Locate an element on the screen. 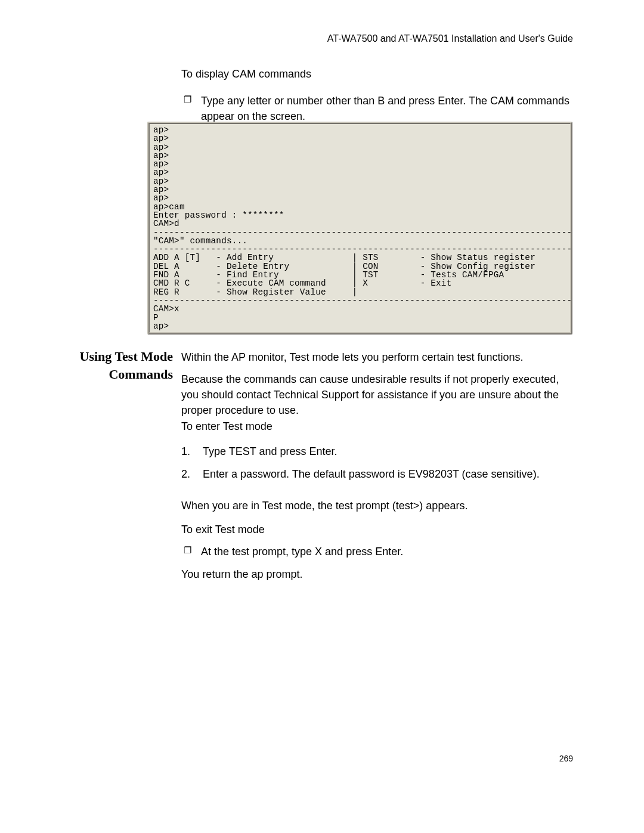 The image size is (644, 833). ordered-list: 1. Type TEST and press Enter. 2. Enter a… is located at coordinates (377, 466).